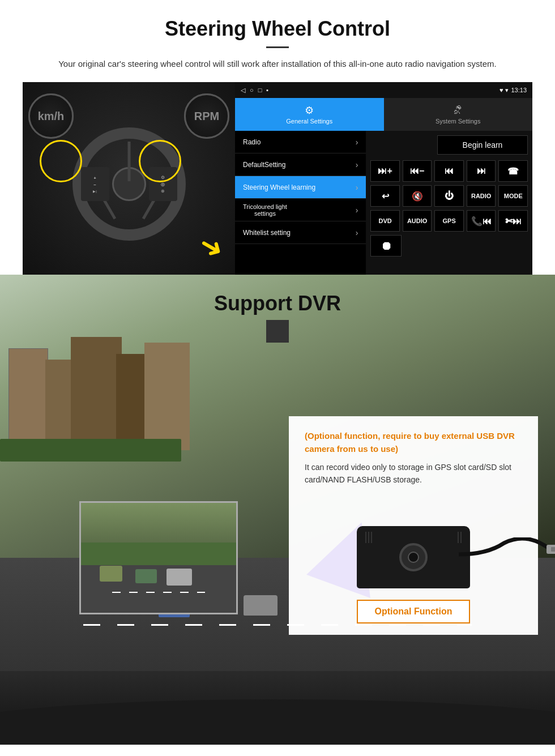 Image resolution: width=555 pixels, height=756 pixels. I want to click on ctrl-dvd: DVD, so click(385, 221).